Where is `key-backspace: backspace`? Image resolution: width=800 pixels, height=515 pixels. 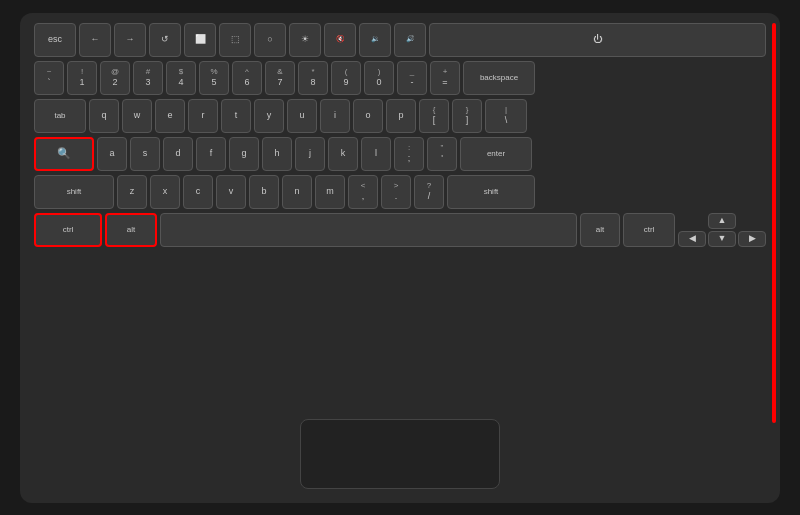
key-backspace: backspace is located at coordinates (499, 78).